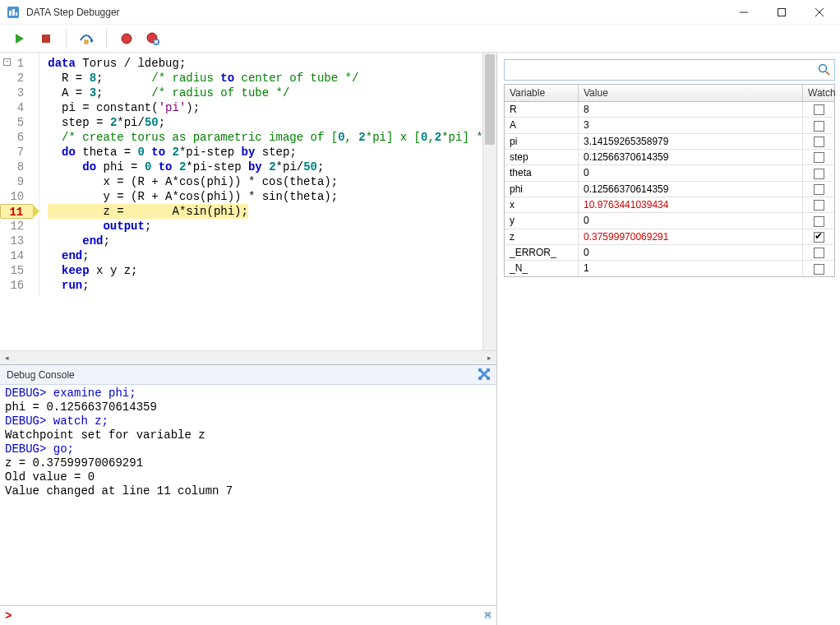  What do you see at coordinates (819, 12) in the screenshot?
I see `close-button` at bounding box center [819, 12].